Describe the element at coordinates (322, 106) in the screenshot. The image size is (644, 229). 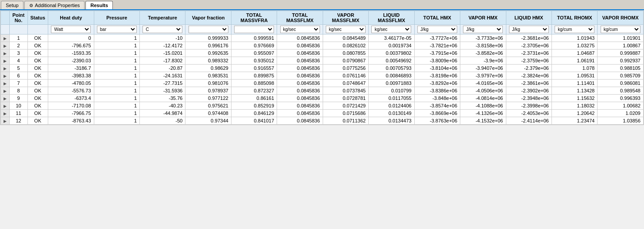
I see `table-row: ▶10OK-7170.081-40.230.9756210.8529190.08…` at that location.